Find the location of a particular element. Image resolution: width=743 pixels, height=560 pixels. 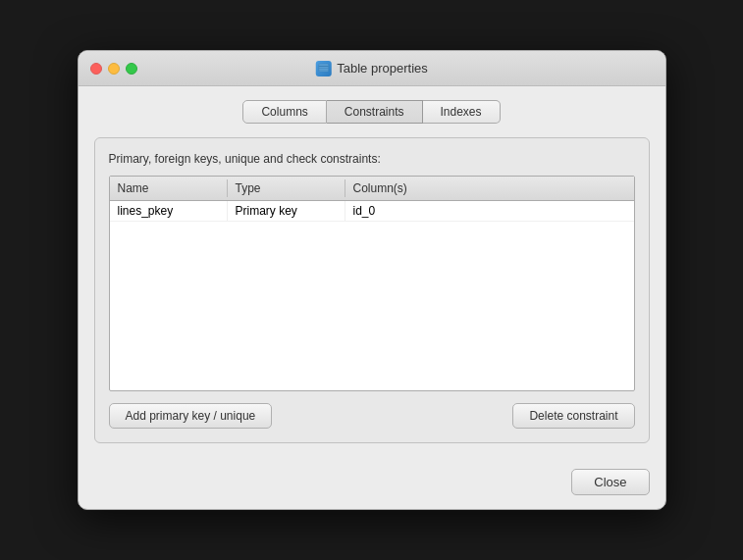

cell-columns: id_0 is located at coordinates (490, 211).